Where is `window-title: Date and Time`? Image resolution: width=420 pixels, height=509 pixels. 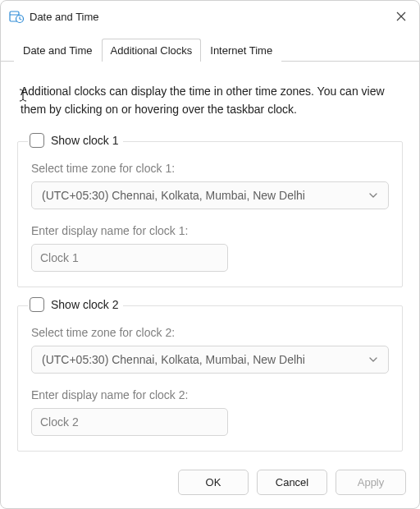
window-title: Date and Time is located at coordinates (210, 16).